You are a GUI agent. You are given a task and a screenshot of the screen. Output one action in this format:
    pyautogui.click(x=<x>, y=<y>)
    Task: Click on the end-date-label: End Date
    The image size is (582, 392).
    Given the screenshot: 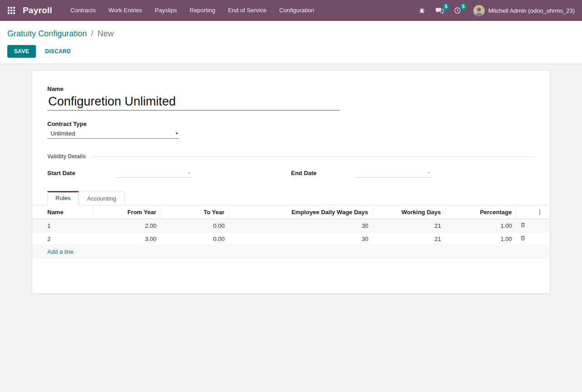 What is the action you would take?
    pyautogui.click(x=324, y=173)
    